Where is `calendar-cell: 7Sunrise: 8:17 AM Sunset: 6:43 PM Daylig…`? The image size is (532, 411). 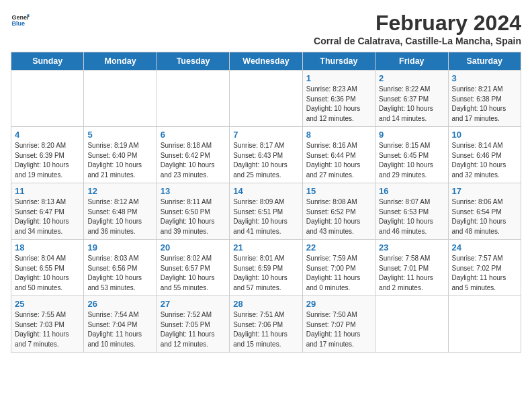 calendar-cell: 7Sunrise: 8:17 AM Sunset: 6:43 PM Daylig… is located at coordinates (266, 155).